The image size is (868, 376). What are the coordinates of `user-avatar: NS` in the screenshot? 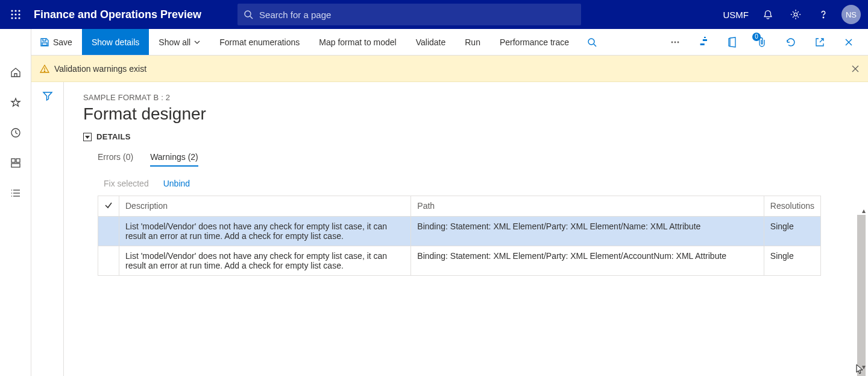 It's located at (851, 14).